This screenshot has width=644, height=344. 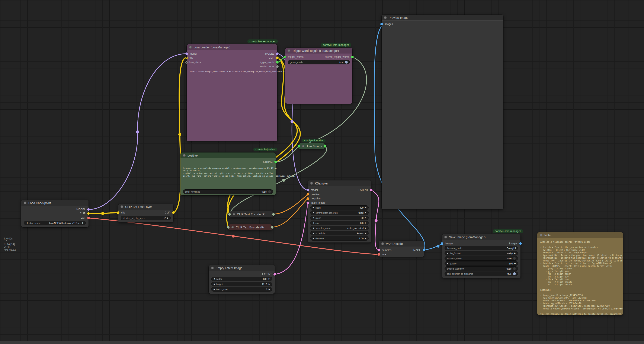 I want to click on file-format-widget: ◀file_formatwebp▶, so click(x=481, y=253).